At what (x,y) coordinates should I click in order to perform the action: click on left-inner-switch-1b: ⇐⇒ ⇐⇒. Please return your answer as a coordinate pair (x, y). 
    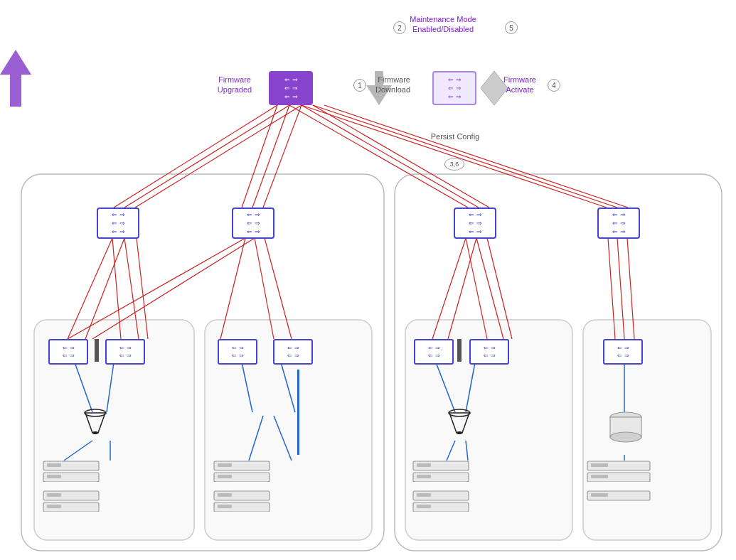
    Looking at the image, I should click on (125, 352).